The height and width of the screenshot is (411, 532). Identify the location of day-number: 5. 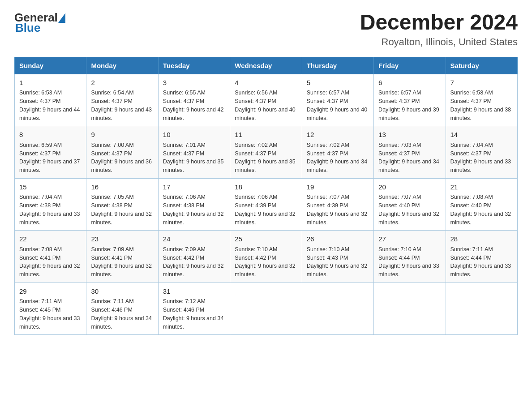
(338, 83).